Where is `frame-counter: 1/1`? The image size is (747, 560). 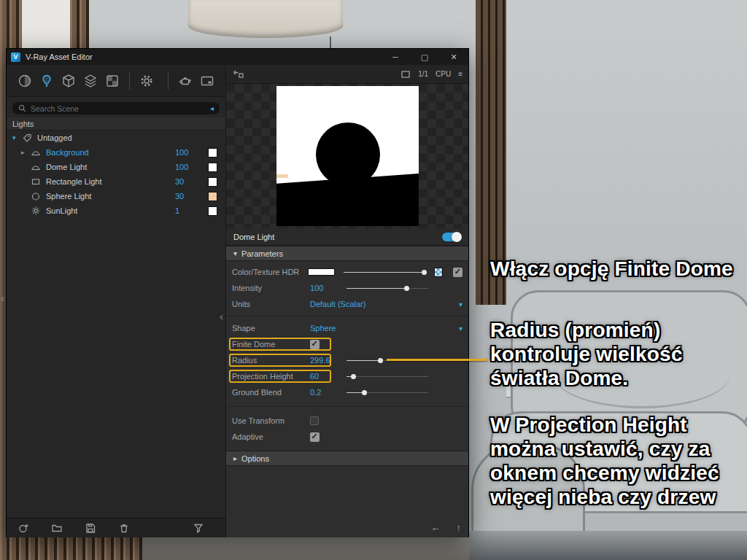 frame-counter: 1/1 is located at coordinates (423, 74).